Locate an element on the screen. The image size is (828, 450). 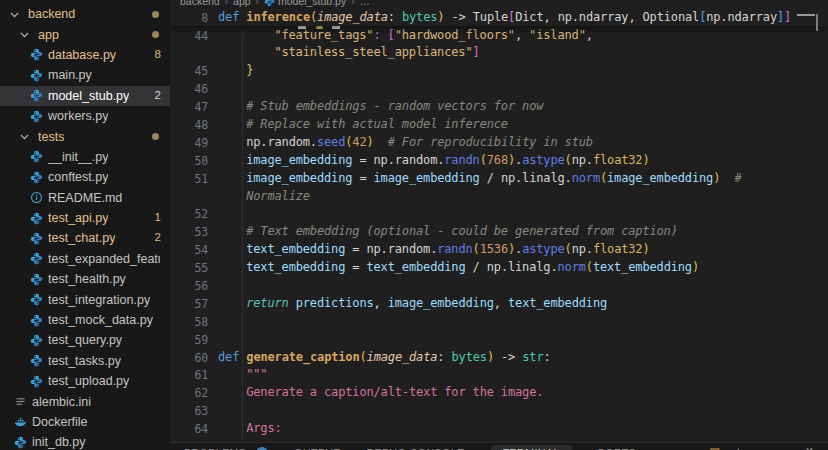
code-line-61: 61""" is located at coordinates (499, 375).